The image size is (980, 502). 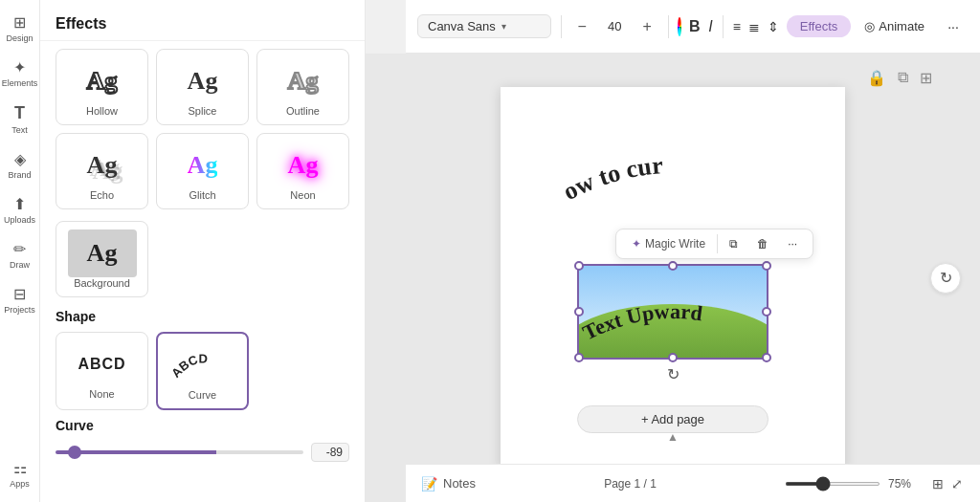 I want to click on rotate-icon: ↻, so click(x=674, y=375).